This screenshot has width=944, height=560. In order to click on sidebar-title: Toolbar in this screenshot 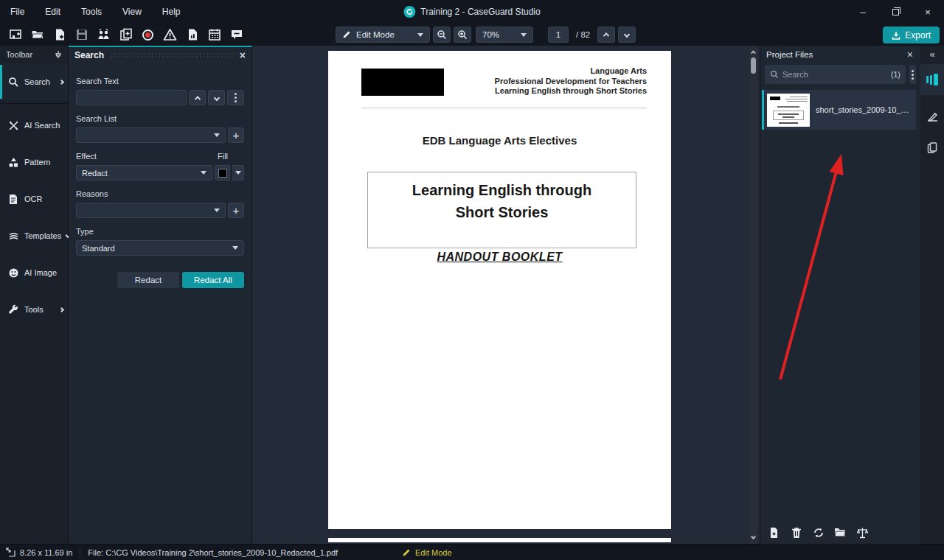, I will do `click(19, 55)`.